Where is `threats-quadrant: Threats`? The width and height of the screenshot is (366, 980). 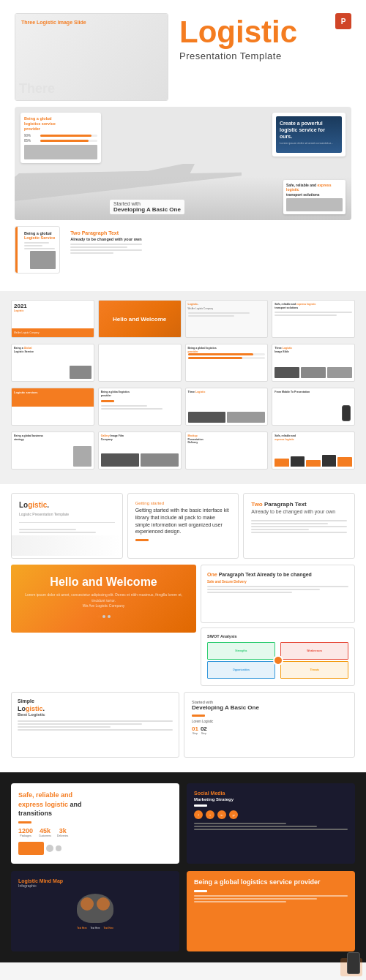 threats-quadrant: Threats is located at coordinates (315, 670).